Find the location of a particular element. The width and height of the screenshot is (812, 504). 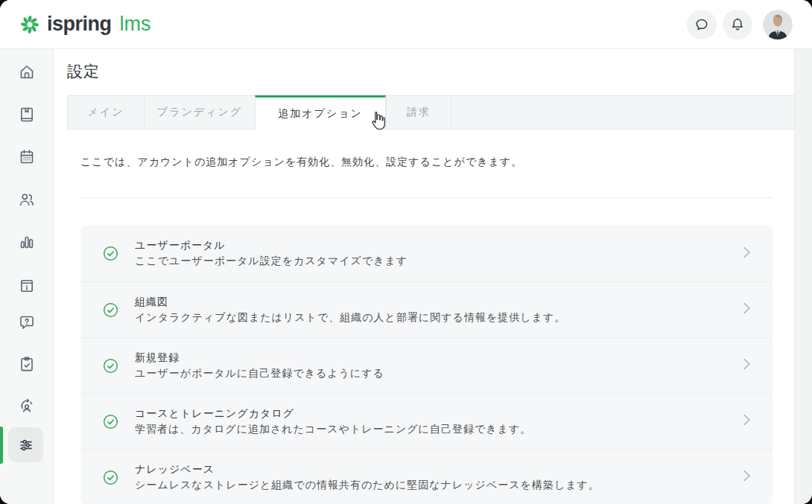

tab-bar-filler is located at coordinates (623, 112).